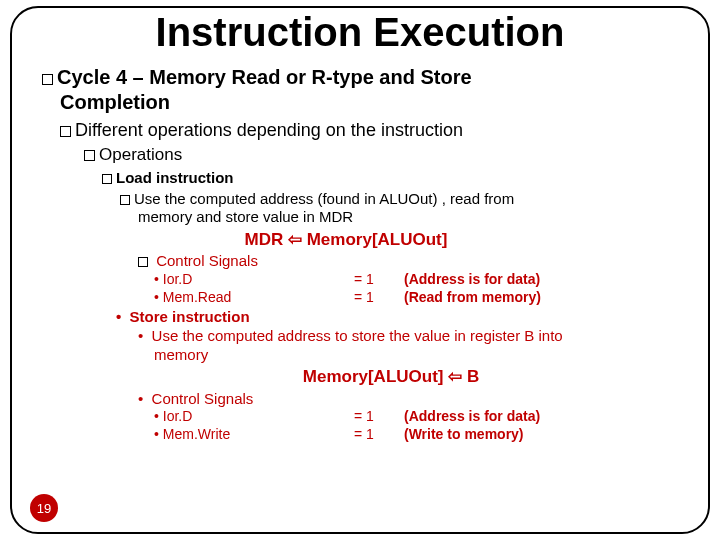 The image size is (720, 540). I want to click on store-sig2-row: Mem.Write = 1 (Write to memory), so click(422, 435).